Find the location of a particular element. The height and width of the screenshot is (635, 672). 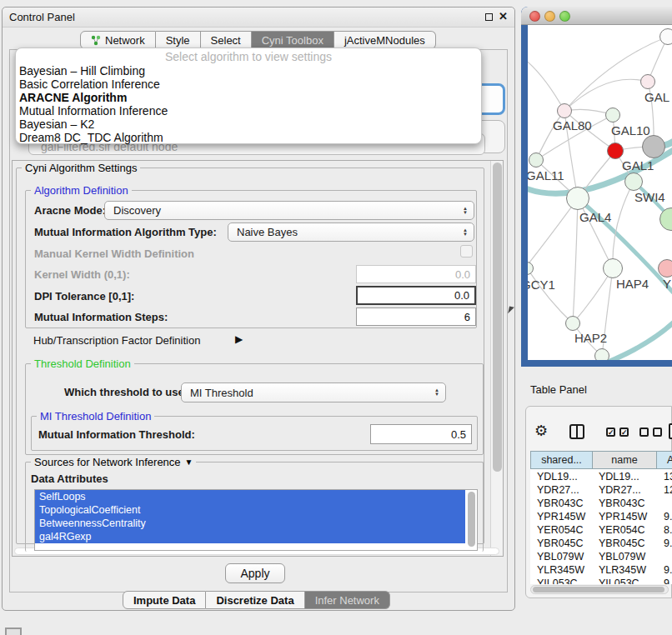

list-item: SelfLoops is located at coordinates (250, 497).